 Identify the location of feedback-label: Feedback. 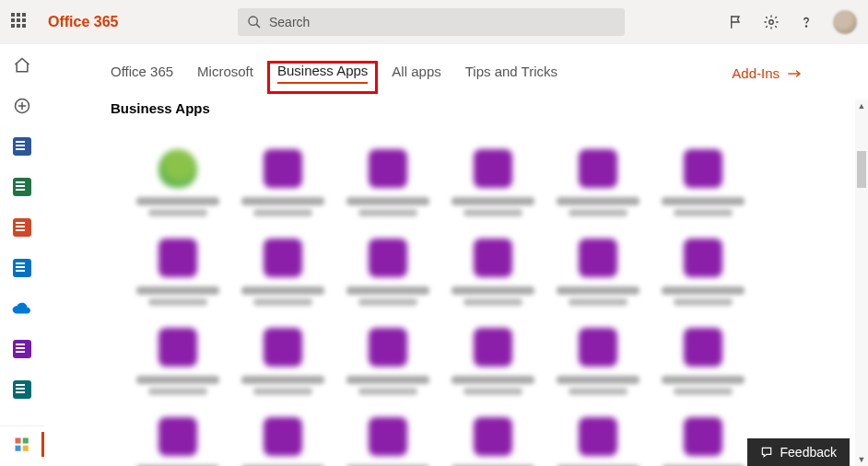
(809, 452).